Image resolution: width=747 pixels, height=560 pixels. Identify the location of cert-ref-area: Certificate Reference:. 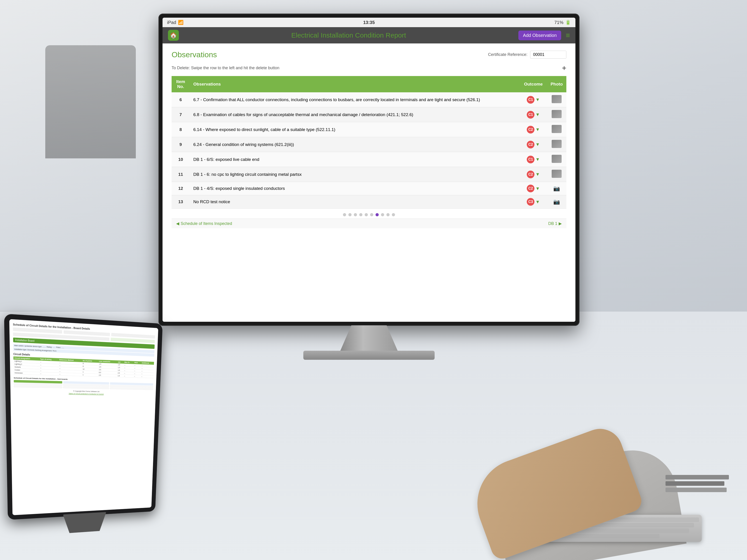
(527, 55).